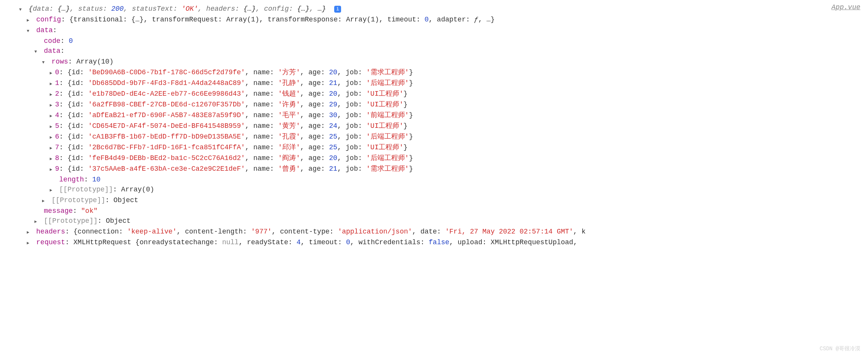 This screenshot has width=868, height=356. What do you see at coordinates (434, 211) in the screenshot?
I see `message-row: message: "ok"` at bounding box center [434, 211].